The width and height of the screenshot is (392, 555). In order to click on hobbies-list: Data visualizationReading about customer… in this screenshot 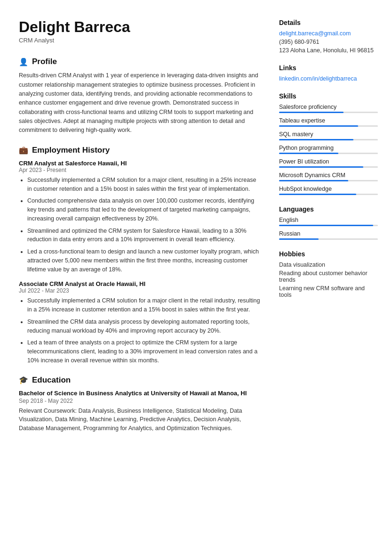, I will do `click(328, 280)`.